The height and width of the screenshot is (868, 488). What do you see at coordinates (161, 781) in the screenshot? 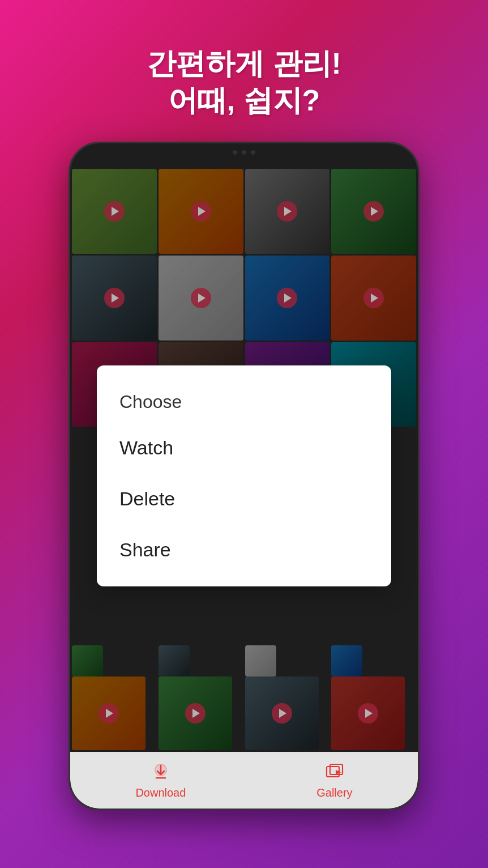
I see `nav-item-download: Download` at bounding box center [161, 781].